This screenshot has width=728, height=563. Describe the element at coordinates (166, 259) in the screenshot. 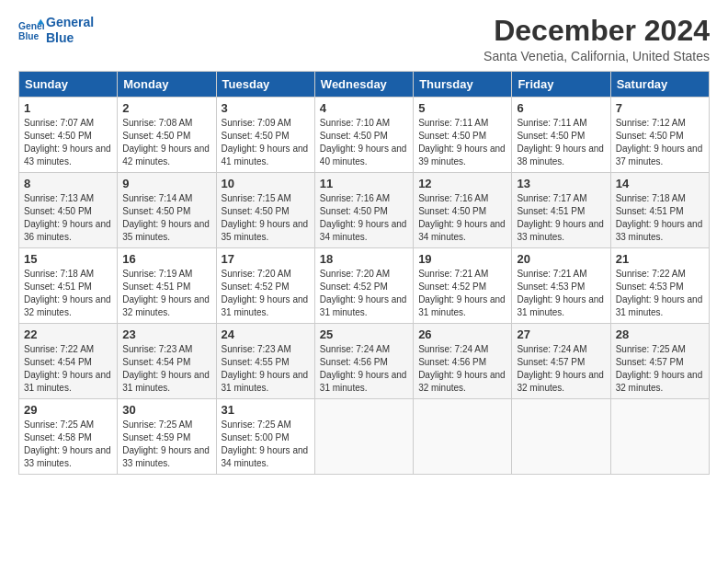

I see `day-number: 16` at that location.